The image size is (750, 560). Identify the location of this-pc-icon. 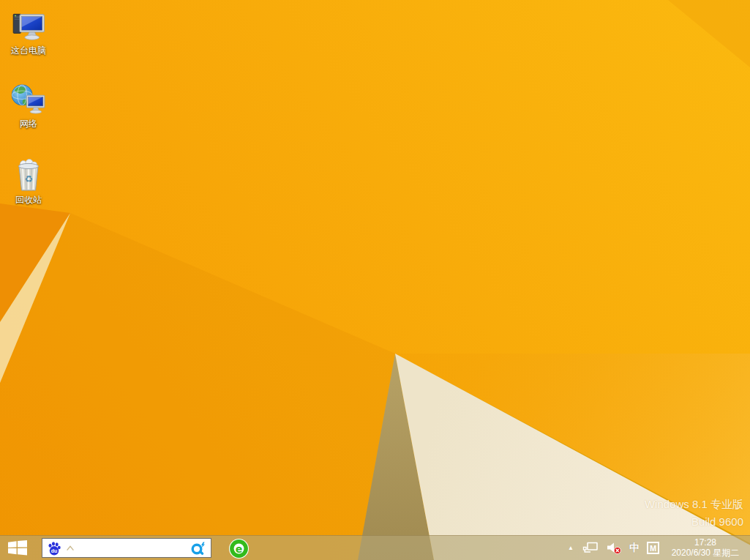
(29, 26).